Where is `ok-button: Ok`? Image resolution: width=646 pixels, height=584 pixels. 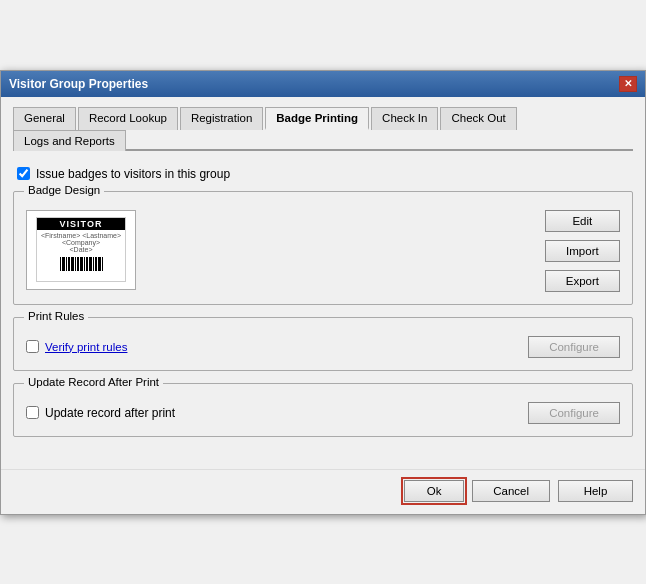
ok-button: Ok is located at coordinates (434, 491).